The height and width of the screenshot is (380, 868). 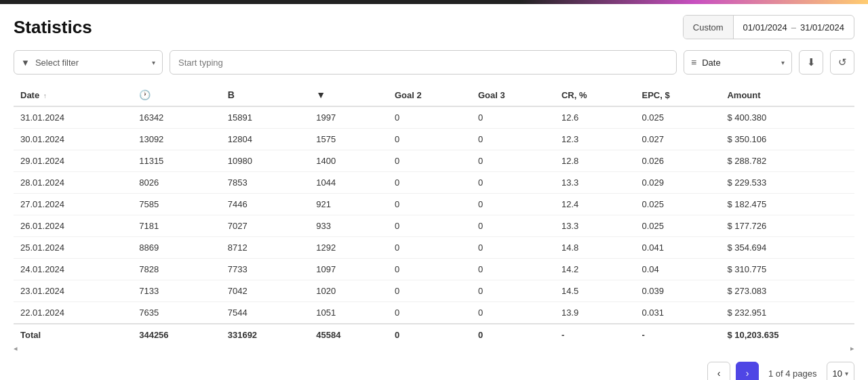 What do you see at coordinates (349, 291) in the screenshot?
I see `cell-col4: 1020` at bounding box center [349, 291].